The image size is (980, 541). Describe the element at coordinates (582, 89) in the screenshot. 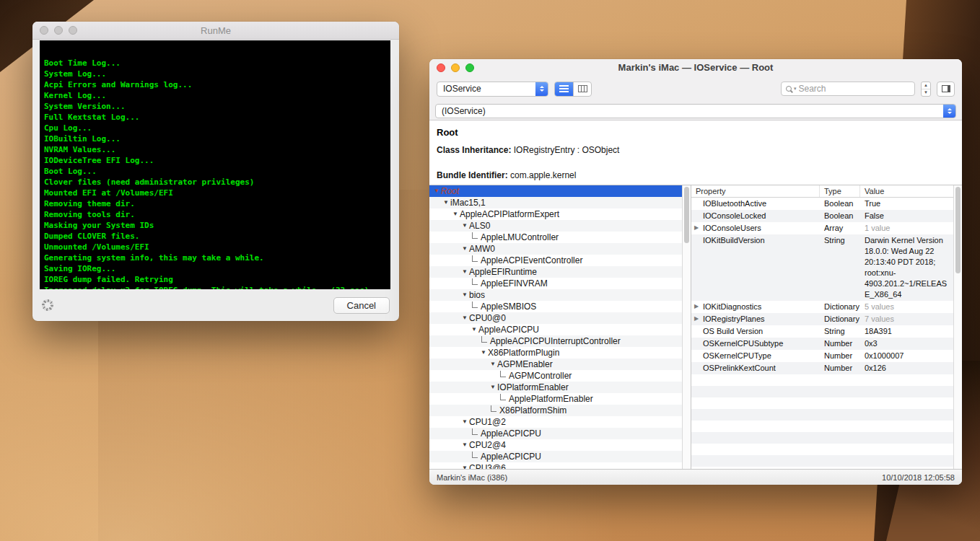

I see `column-view-button` at that location.